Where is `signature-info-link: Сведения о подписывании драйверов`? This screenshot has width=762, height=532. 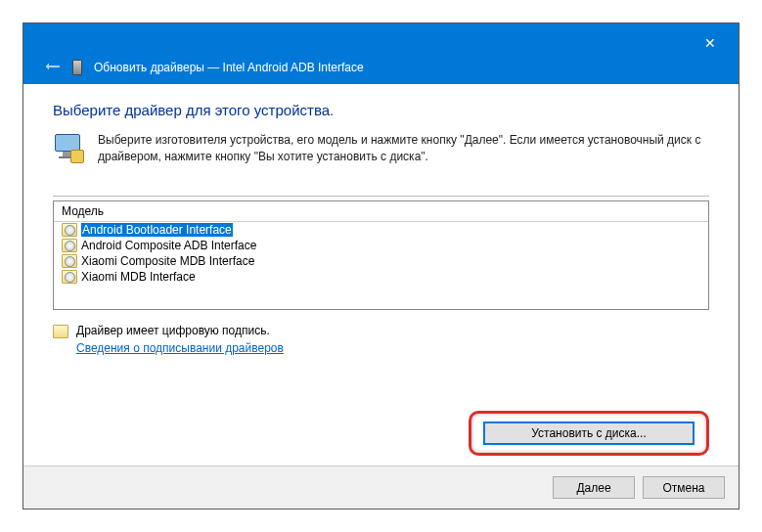 signature-info-link: Сведения о подписывании драйверов is located at coordinates (180, 348).